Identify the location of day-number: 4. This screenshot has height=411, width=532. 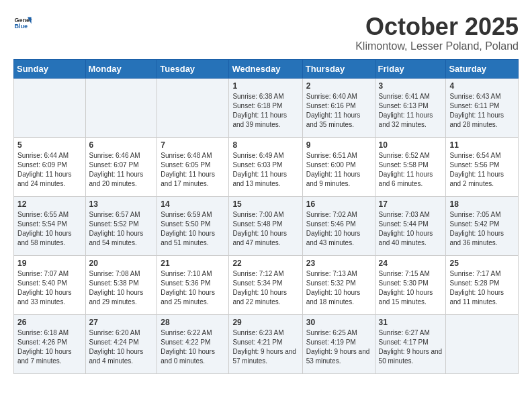
(482, 86).